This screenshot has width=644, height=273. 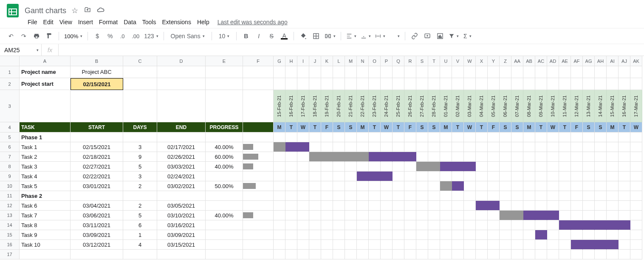 I want to click on col-header-Y: Y, so click(x=494, y=61).